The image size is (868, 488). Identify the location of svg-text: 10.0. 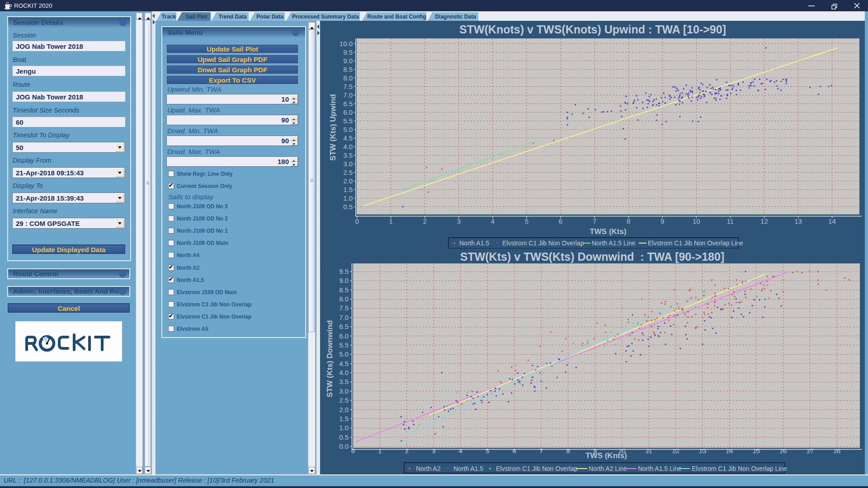
(346, 43).